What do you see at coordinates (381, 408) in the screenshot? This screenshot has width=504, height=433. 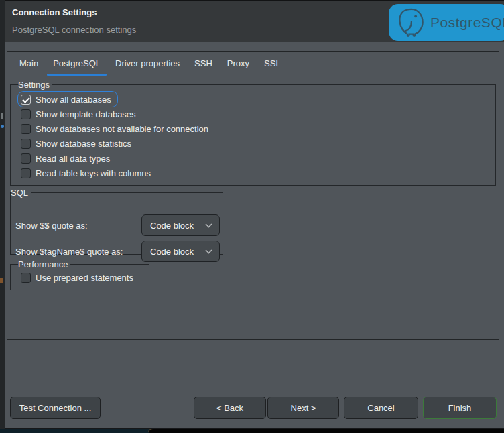 I see `cancel-button: Cancel` at bounding box center [381, 408].